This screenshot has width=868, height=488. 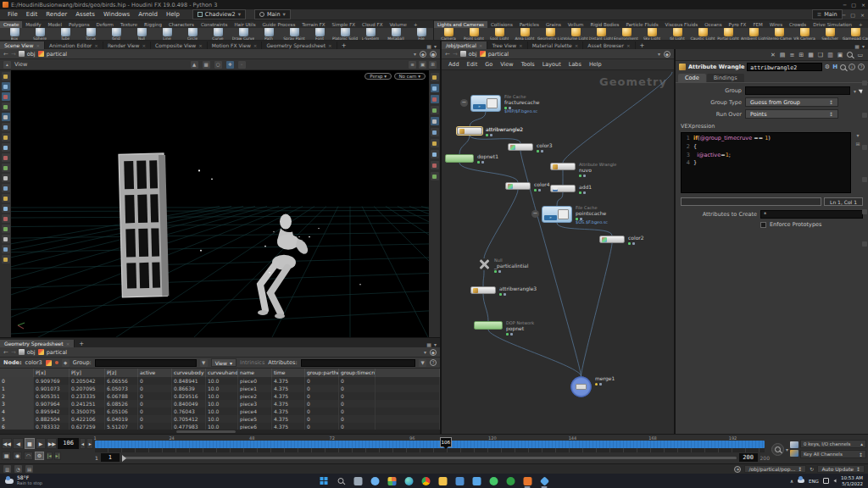 I want to click on shelf-tool-stereo-camera: Stereo Camera, so click(x=779, y=34).